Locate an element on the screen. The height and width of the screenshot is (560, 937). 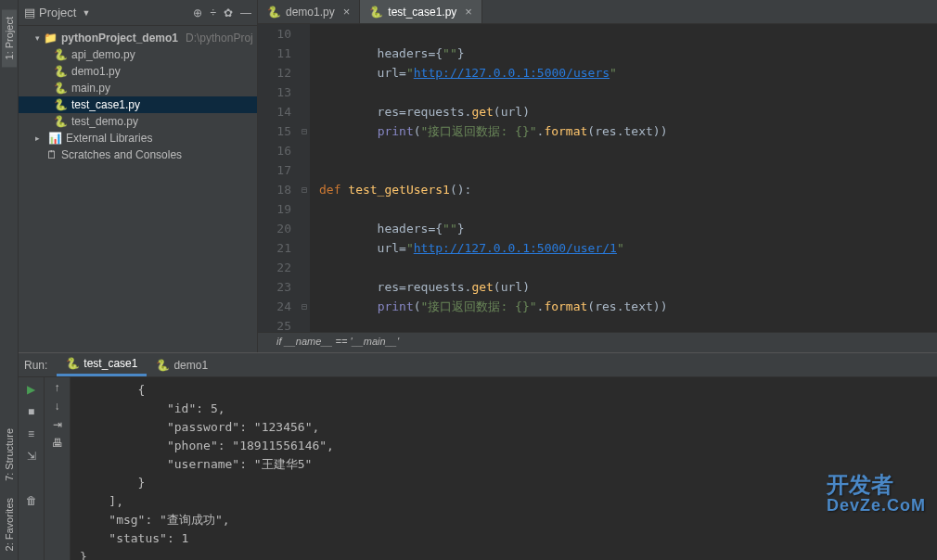
project-panel-header: ▤ Project ▼ ⊕ ÷ ✿ — is located at coordinates (137, 13).